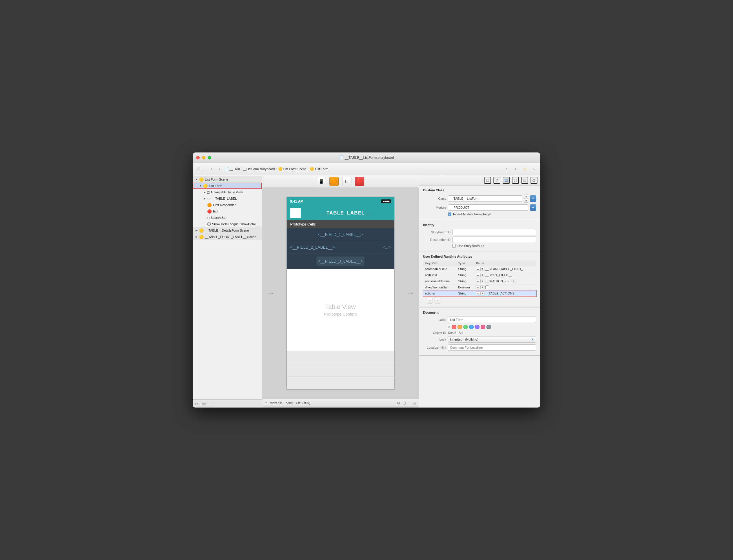  Describe the element at coordinates (437, 240) in the screenshot. I see `restoration-id-label: Restoration ID` at that location.